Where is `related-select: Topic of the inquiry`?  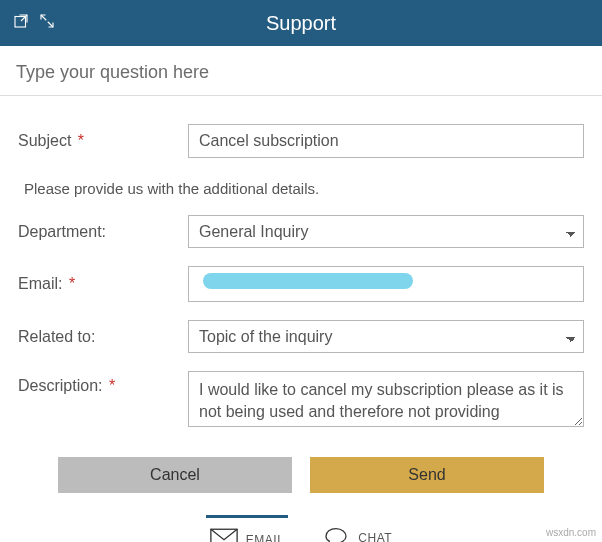
related-select: Topic of the inquiry is located at coordinates (386, 336).